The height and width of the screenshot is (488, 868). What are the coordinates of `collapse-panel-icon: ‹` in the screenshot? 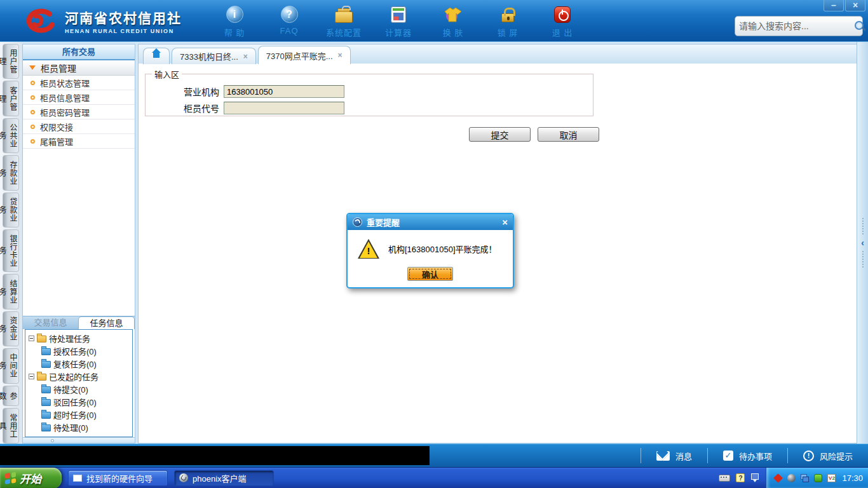 It's located at (863, 243).